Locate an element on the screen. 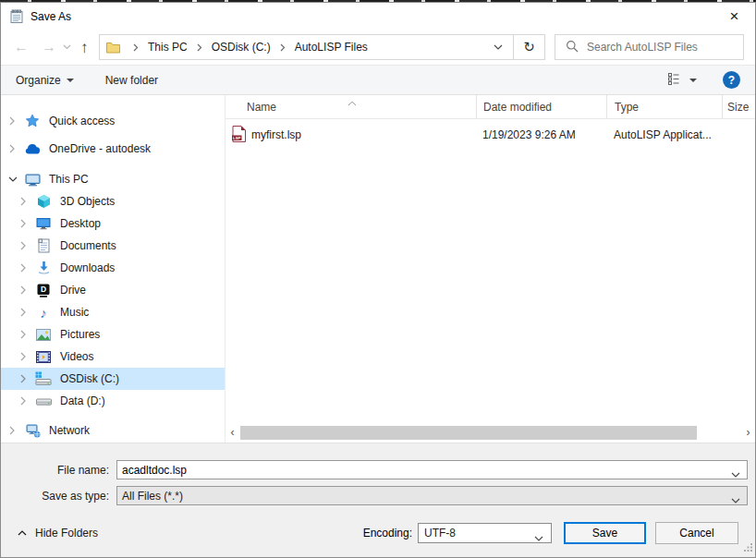 The height and width of the screenshot is (558, 756). download-arrow-icon is located at coordinates (43, 268).